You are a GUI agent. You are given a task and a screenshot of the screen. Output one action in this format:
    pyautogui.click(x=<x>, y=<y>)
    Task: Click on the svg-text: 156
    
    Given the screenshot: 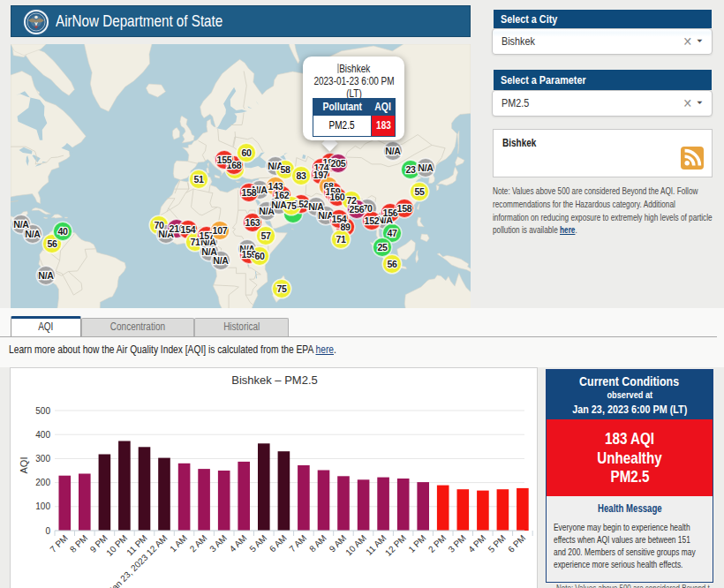 What is the action you would take?
    pyautogui.click(x=390, y=213)
    